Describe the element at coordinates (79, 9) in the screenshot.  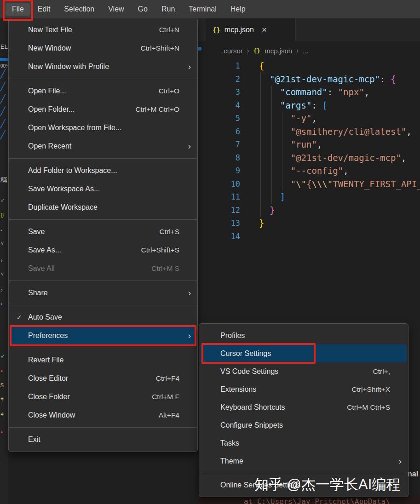
I see `menubar-item-selection: Selection` at that location.